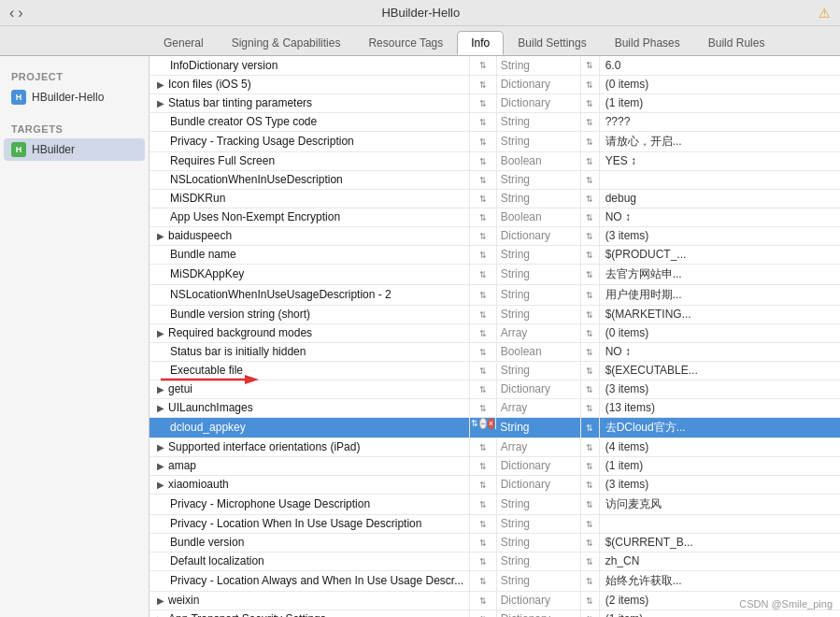  I want to click on sidebar-item-target: H HBuilder, so click(75, 150).